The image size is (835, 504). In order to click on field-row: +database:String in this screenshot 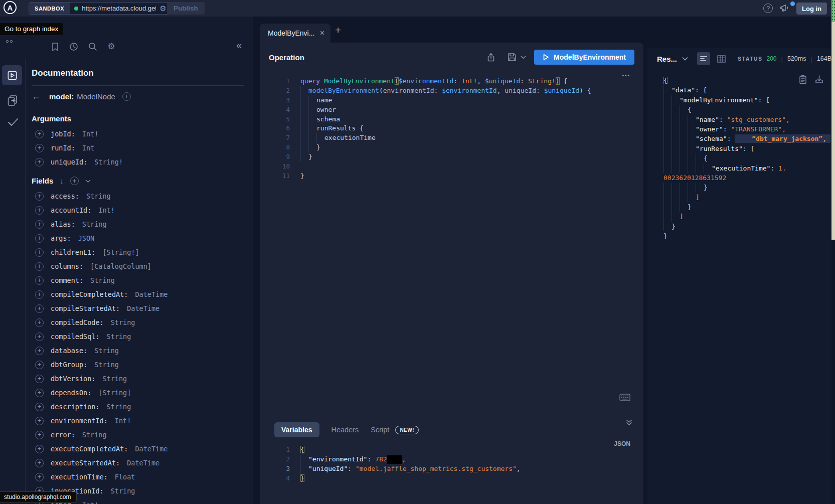, I will do `click(142, 351)`.